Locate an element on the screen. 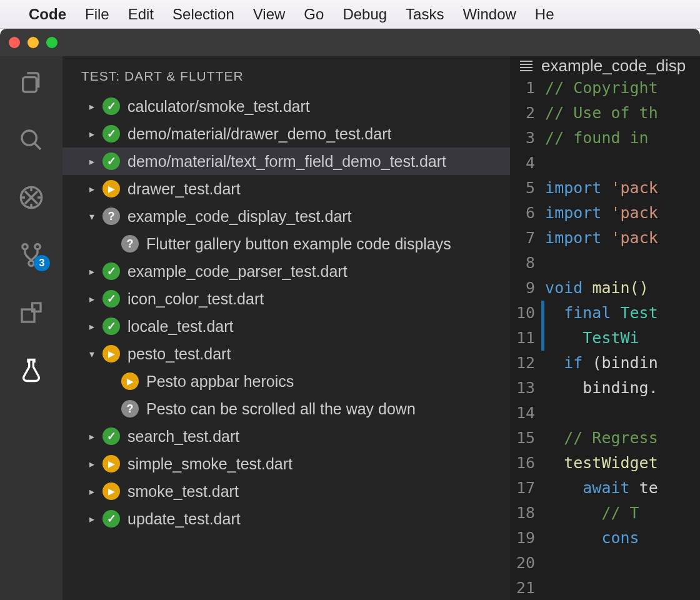  test-item-label: icon_color_test.dart is located at coordinates (196, 299).